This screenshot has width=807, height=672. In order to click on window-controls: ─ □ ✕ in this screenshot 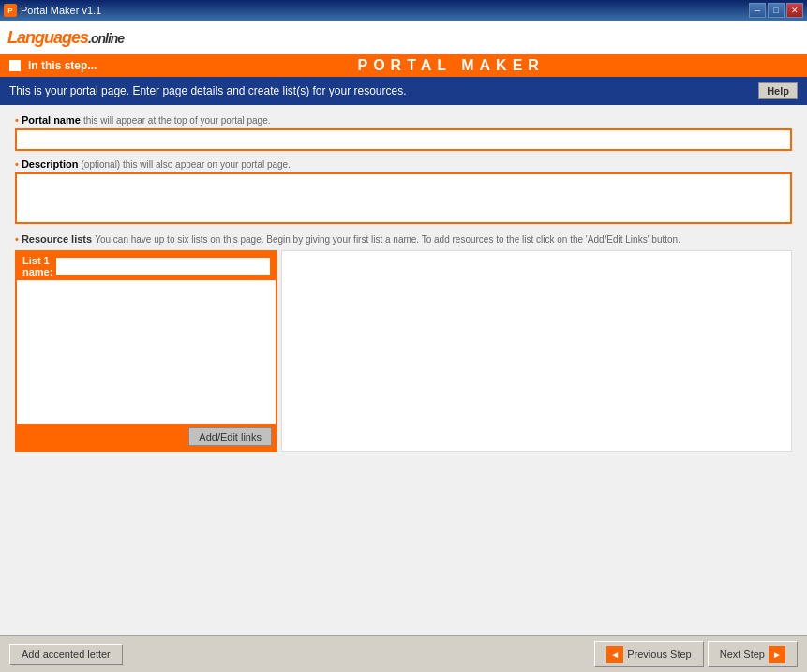, I will do `click(776, 10)`.